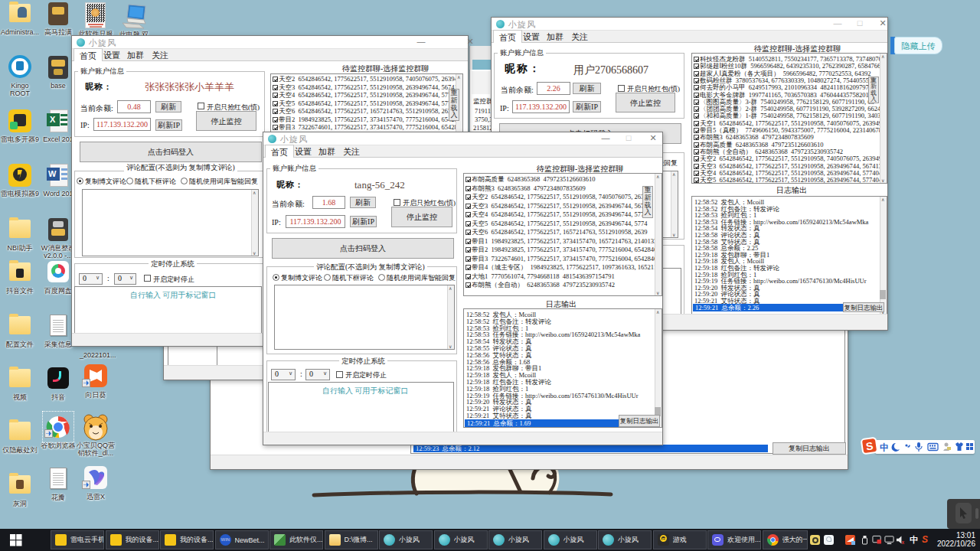  I want to click on svg-text: x, so click(903, 542).